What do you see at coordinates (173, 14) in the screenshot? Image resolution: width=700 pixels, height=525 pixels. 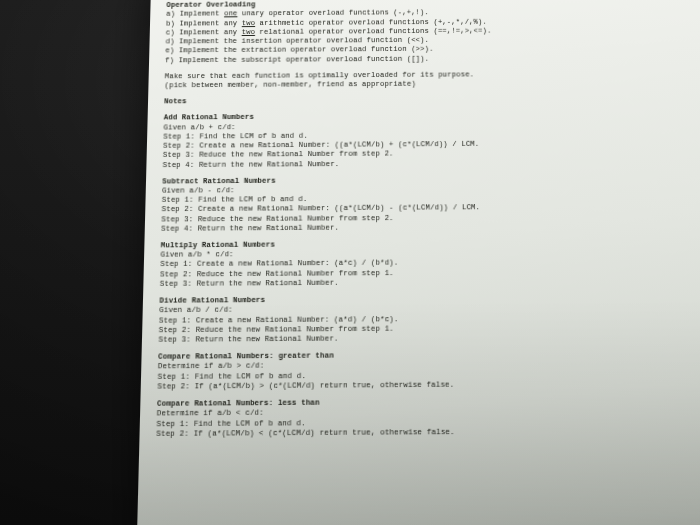 I see `item-letter: a)` at bounding box center [173, 14].